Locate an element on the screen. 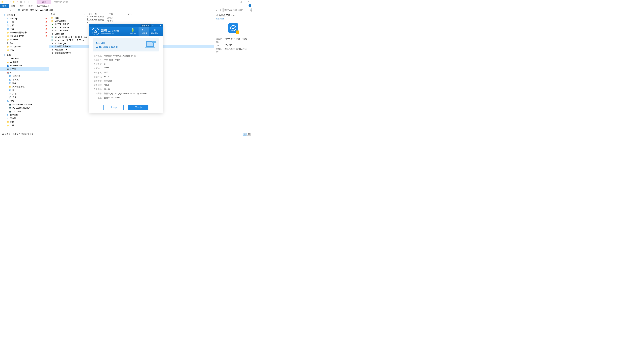  next-button: 下一步 is located at coordinates (138, 107).